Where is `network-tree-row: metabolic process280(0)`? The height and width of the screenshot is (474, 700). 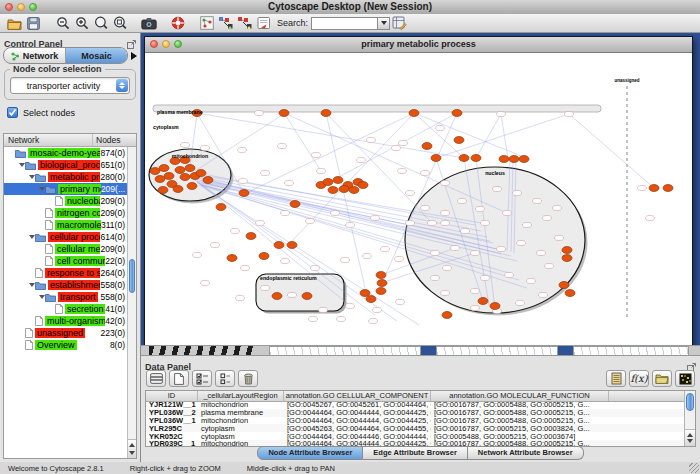
network-tree-row: metabolic process280(0) is located at coordinates (66, 177).